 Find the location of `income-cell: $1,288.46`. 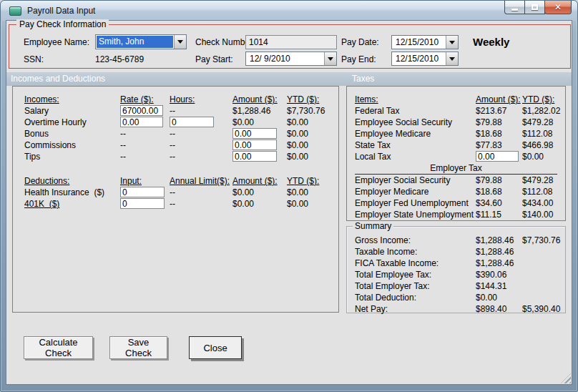

income-cell: $1,288.46 is located at coordinates (260, 111).